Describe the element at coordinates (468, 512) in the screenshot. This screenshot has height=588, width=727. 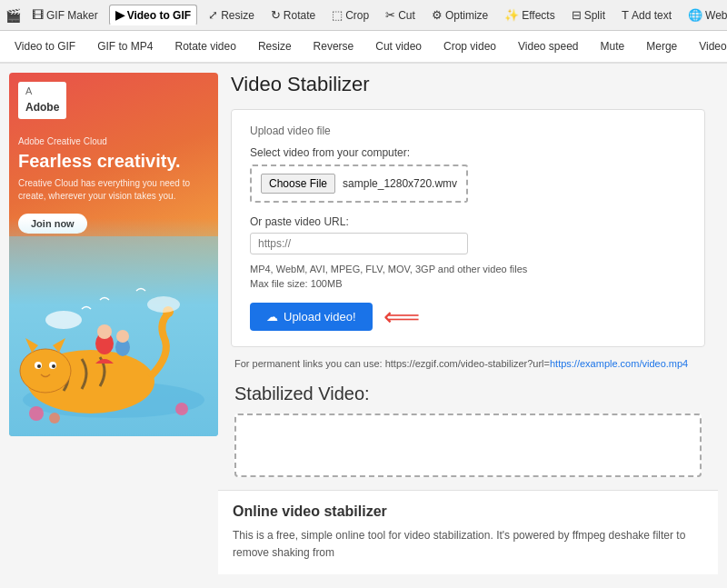
I see `info-title: Online video stabilizer` at that location.